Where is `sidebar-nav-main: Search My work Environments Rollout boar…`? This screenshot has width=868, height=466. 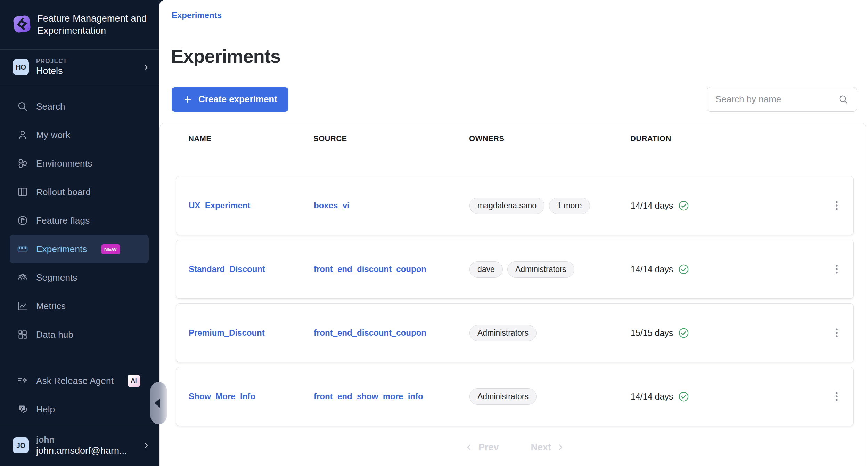
sidebar-nav-main: Search My work Environments Rollout boar… is located at coordinates (80, 217).